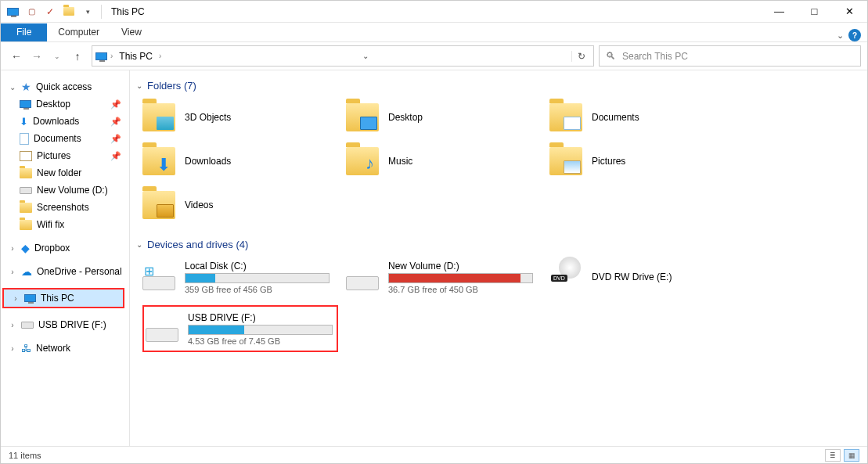 This screenshot has width=868, height=464. What do you see at coordinates (23, 122) in the screenshot?
I see `download-icon: ⬇` at bounding box center [23, 122].